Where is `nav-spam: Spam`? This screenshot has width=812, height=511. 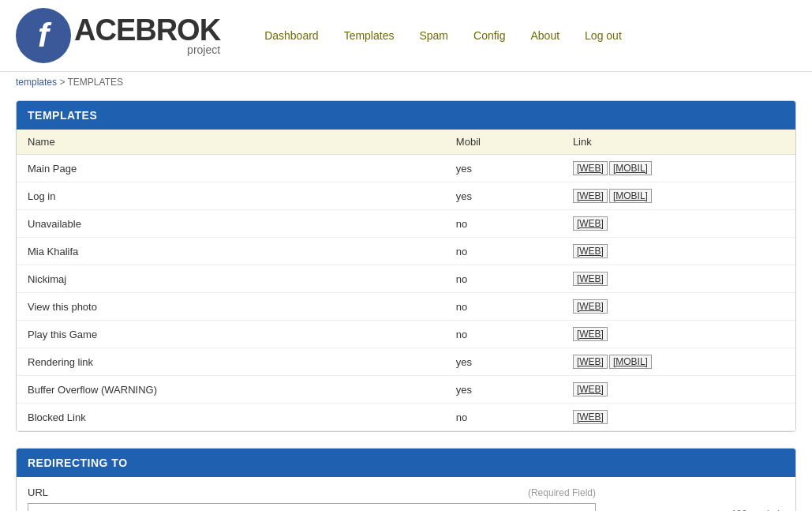
nav-spam: Spam is located at coordinates (434, 36).